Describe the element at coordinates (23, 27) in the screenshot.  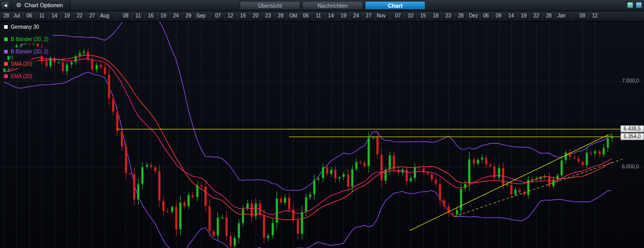
I see `legend-instrument: Germany 30` at that location.